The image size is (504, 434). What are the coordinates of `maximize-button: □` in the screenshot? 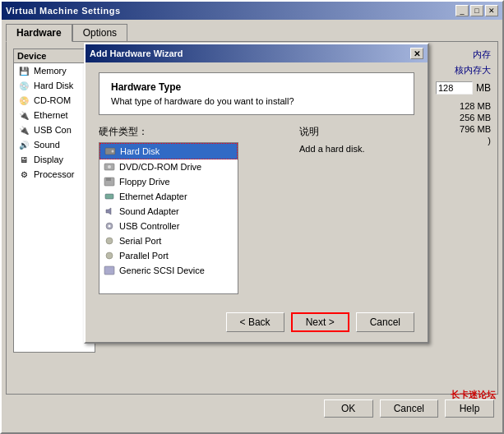 It's located at (477, 11).